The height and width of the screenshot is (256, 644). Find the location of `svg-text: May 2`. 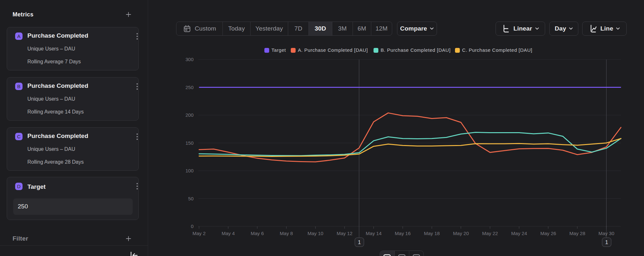

svg-text: May 2 is located at coordinates (199, 233).